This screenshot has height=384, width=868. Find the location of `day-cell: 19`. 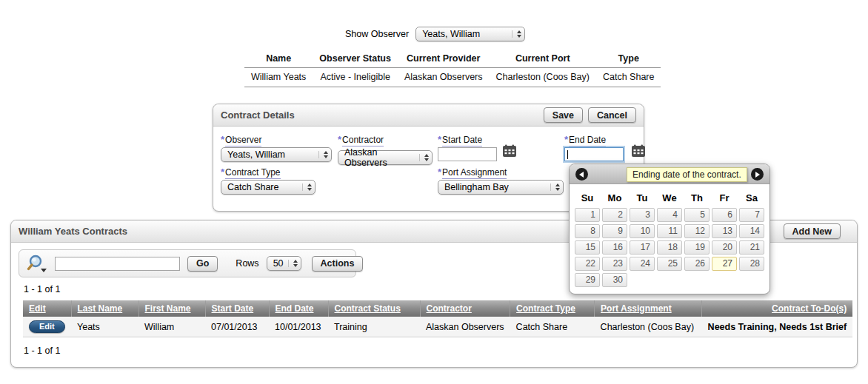

day-cell: 19 is located at coordinates (697, 247).